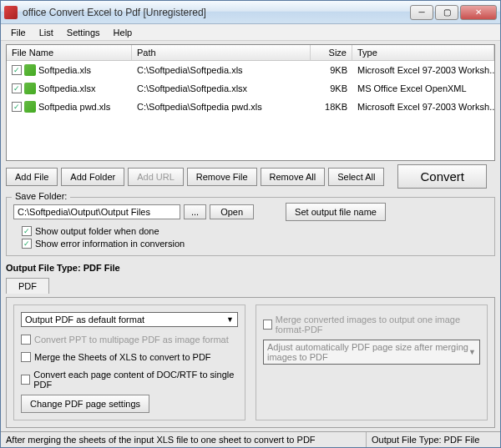 The image size is (501, 448). I want to click on convert-ppt-label: Convert PPT to multipage PDF as image fo…, so click(132, 340).